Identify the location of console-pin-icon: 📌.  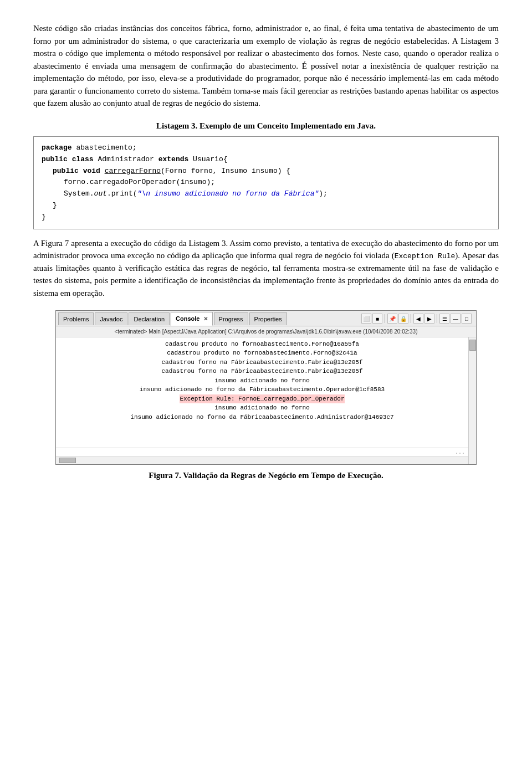
(392, 319).